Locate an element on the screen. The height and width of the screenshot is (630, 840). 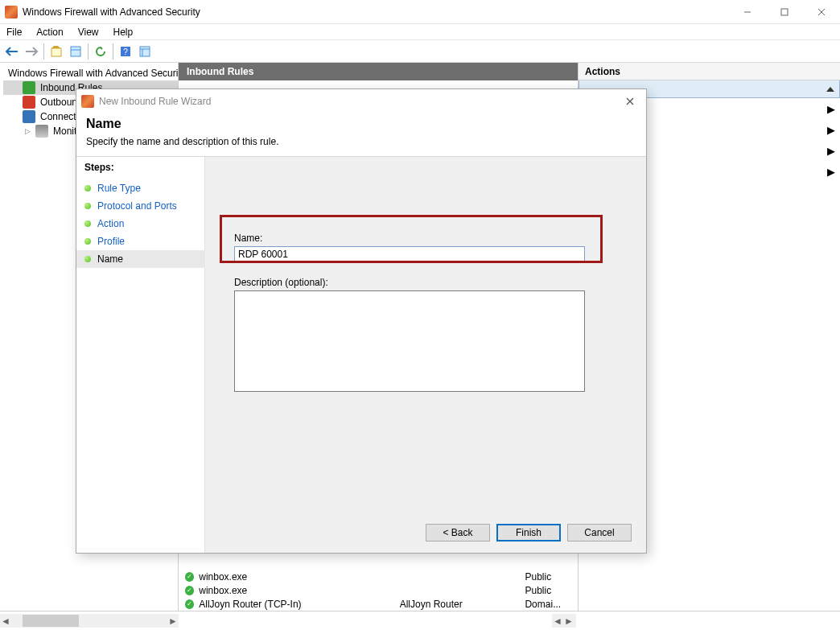
step-action: Action is located at coordinates (145, 224).